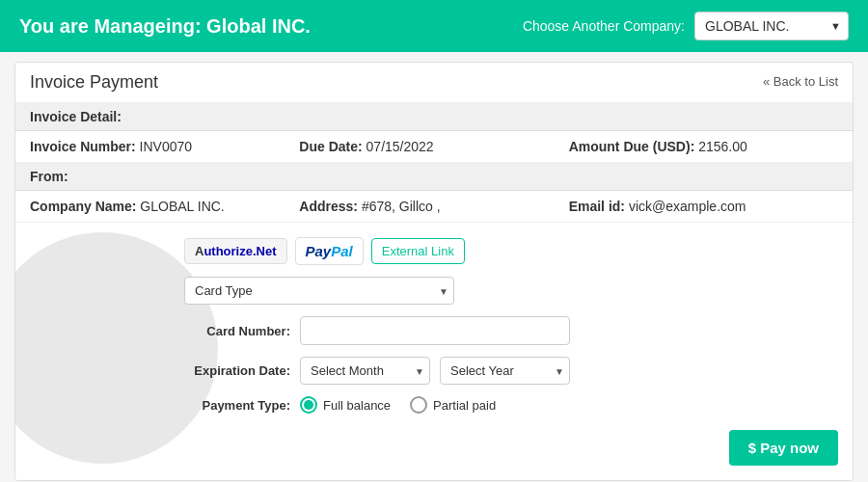 The width and height of the screenshot is (868, 482). Describe the element at coordinates (511, 251) in the screenshot. I see `payment-methods-row: Authorize.Net PayPal External Link` at that location.